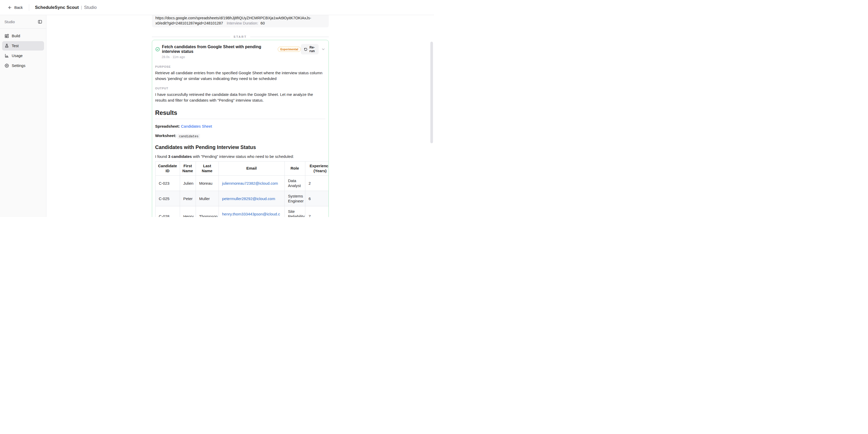  I want to click on config-panel: https://docs.google.com/spreadsheets/d/1…, so click(241, 21).